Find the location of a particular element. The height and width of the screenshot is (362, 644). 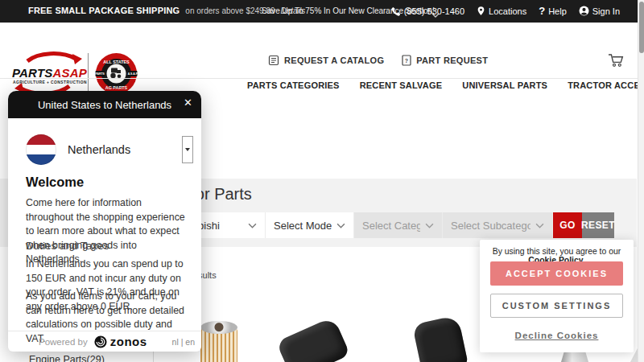

duties-heading: Duties and Taxes is located at coordinates (68, 246).